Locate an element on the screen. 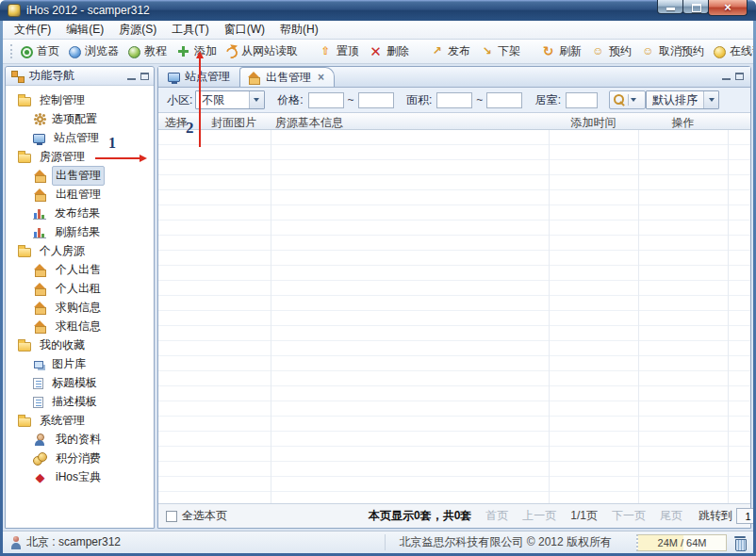 This screenshot has width=756, height=556. publish-button: ↗ 发布 is located at coordinates (451, 51).